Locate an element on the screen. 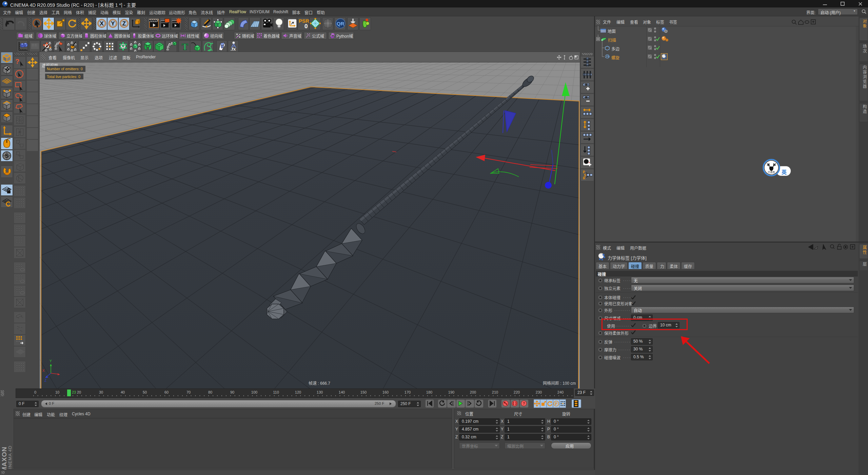 This screenshot has height=475, width=868. svg-text: QR is located at coordinates (340, 24).